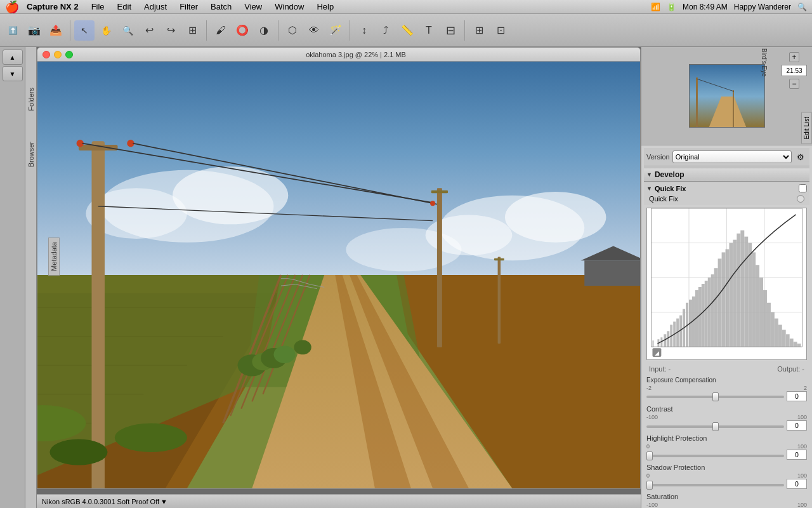 This screenshot has height=508, width=812. What do you see at coordinates (84, 30) in the screenshot?
I see `toolbar-select-tool: ↖` at bounding box center [84, 30].